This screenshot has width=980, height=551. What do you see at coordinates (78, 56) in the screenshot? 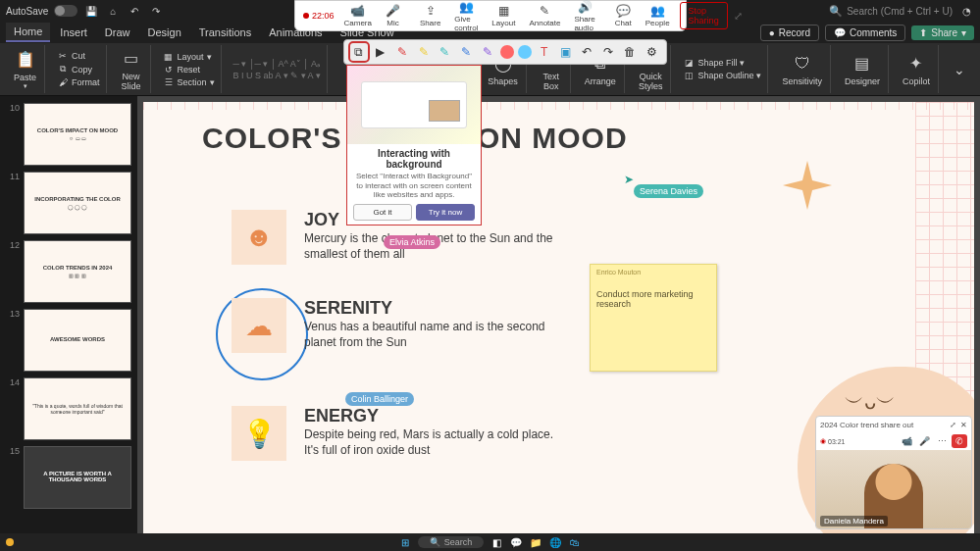
I see `cut-button: ✂Cut` at bounding box center [78, 56].